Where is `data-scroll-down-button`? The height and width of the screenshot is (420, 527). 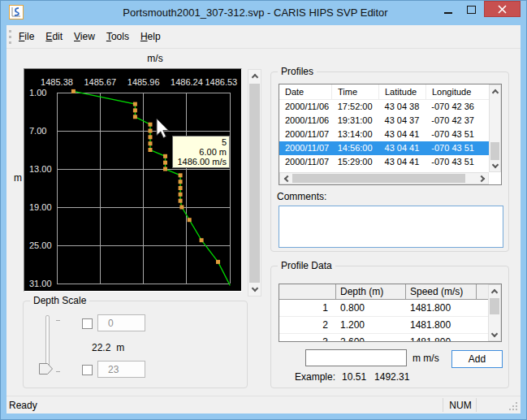 data-scroll-down-button is located at coordinates (495, 335).